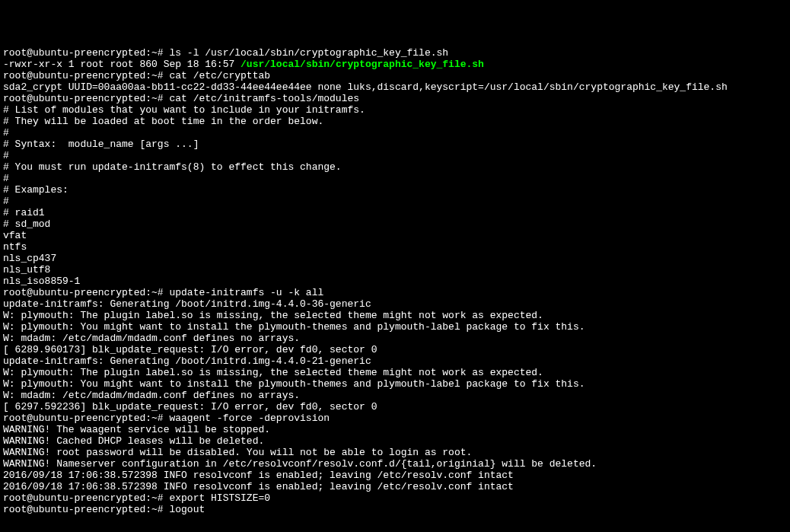  Describe the element at coordinates (219, 498) in the screenshot. I see `command-text: export HISTSIZE=0` at that location.